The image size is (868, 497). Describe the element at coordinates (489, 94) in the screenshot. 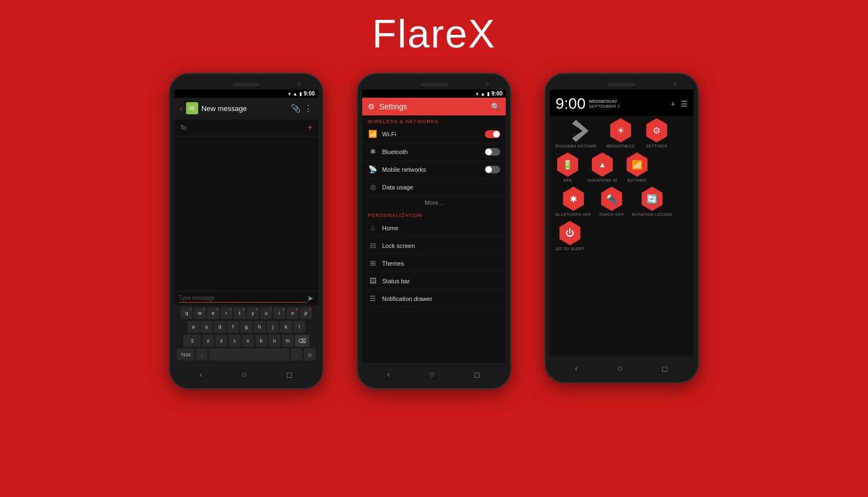

I see `phone2-status-icons: ▾ ▲ ▮ 9:00` at that location.